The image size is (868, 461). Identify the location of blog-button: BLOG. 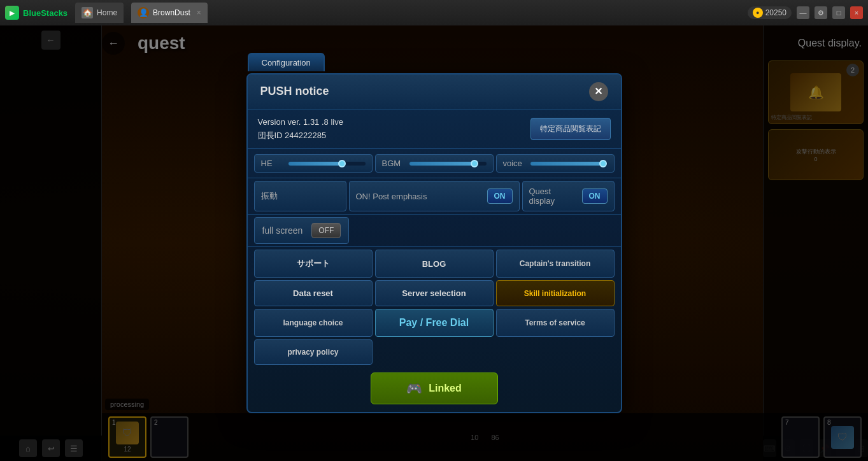
(434, 264).